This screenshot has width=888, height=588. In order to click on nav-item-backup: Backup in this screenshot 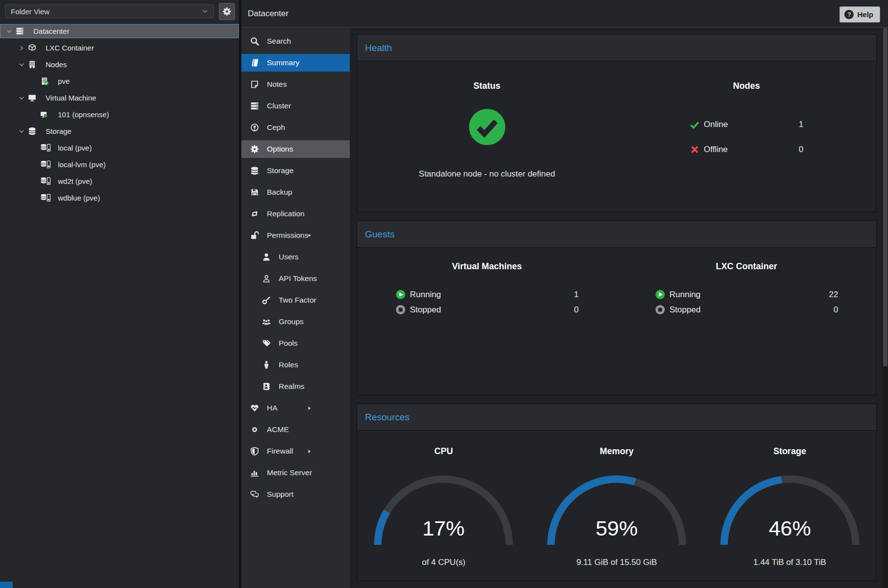, I will do `click(295, 192)`.